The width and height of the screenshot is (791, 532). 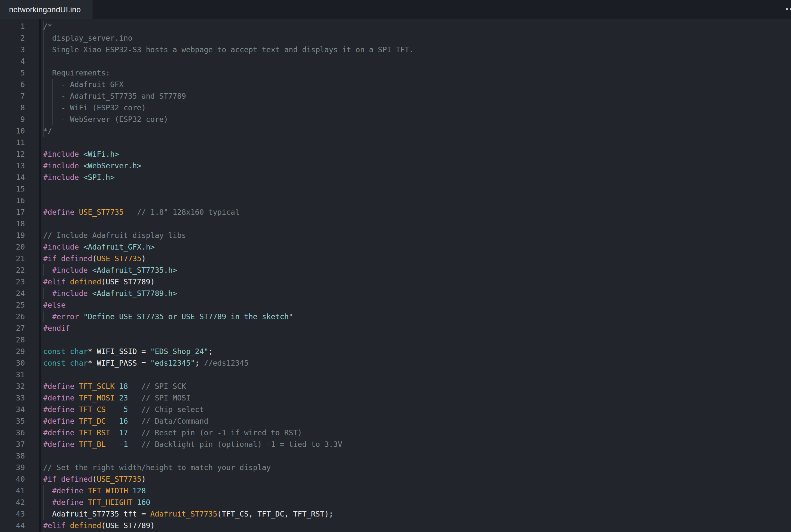 I want to click on line-number: 6, so click(x=12, y=84).